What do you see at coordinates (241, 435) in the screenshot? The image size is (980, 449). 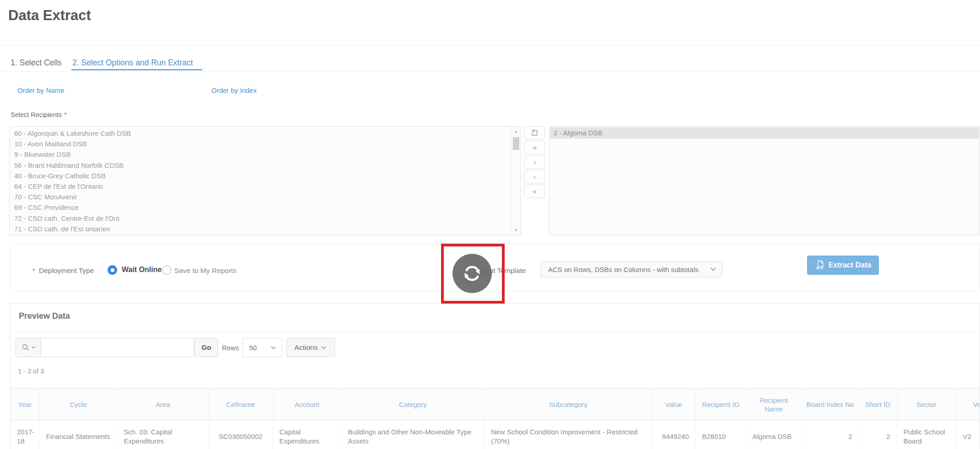 I see `cell-cellname: SC030050002` at bounding box center [241, 435].